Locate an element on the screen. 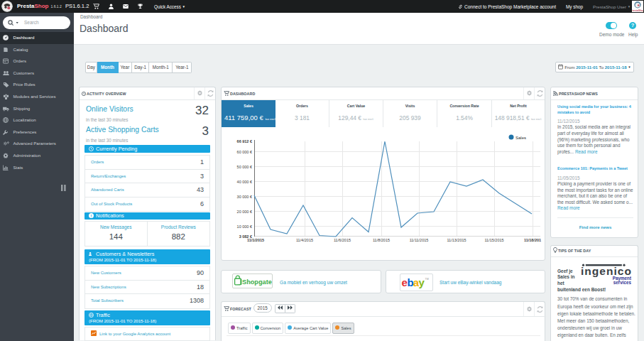 The image size is (644, 341). svg-text: Shopgate is located at coordinates (257, 282).